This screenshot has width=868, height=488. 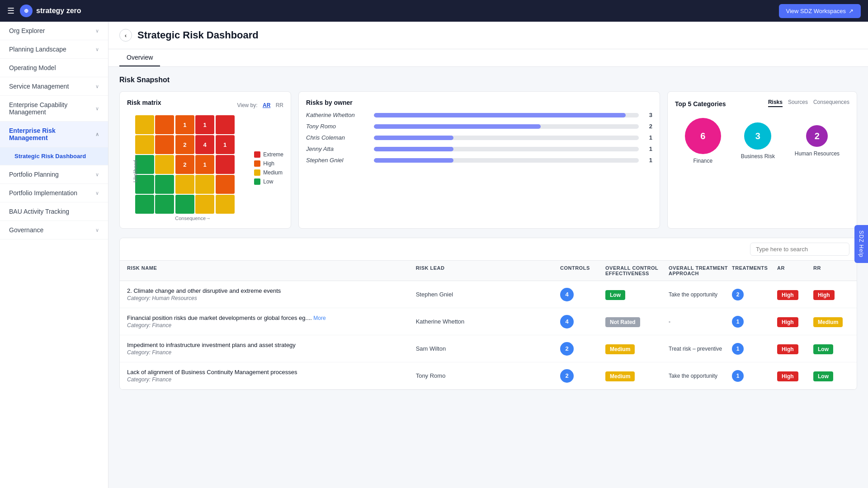 What do you see at coordinates (506, 160) in the screenshot?
I see `owner-bar-wrap` at bounding box center [506, 160].